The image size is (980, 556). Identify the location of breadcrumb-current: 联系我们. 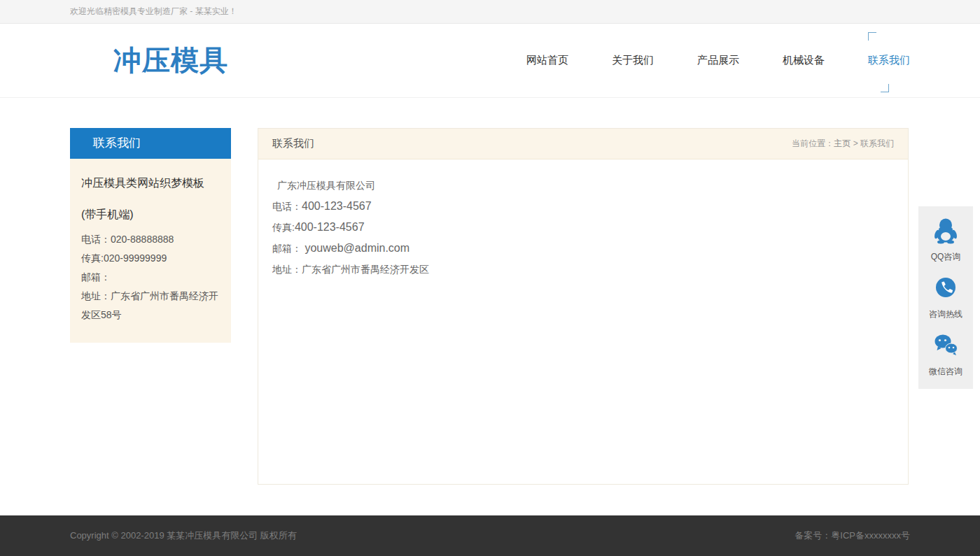
(877, 143).